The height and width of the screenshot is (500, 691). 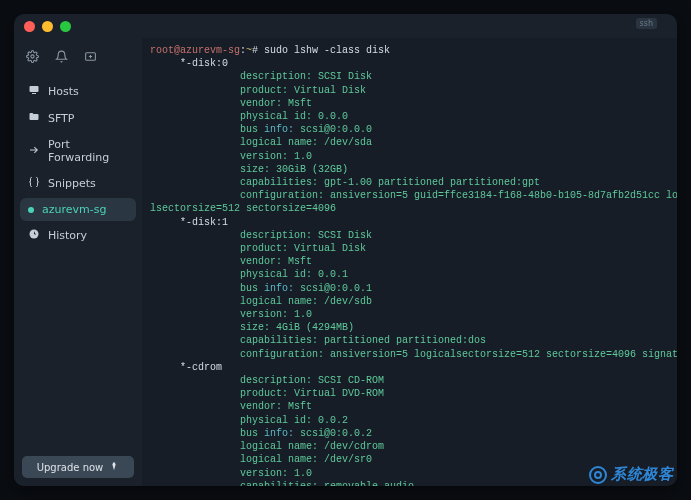 I want to click on titlebar: ssh, so click(x=346, y=26).